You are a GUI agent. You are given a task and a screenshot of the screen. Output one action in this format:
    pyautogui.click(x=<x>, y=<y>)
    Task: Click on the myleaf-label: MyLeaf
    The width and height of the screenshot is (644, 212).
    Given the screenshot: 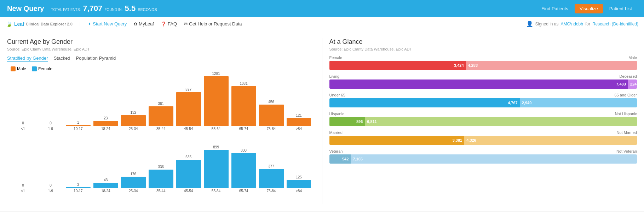 What is the action you would take?
    pyautogui.click(x=146, y=24)
    